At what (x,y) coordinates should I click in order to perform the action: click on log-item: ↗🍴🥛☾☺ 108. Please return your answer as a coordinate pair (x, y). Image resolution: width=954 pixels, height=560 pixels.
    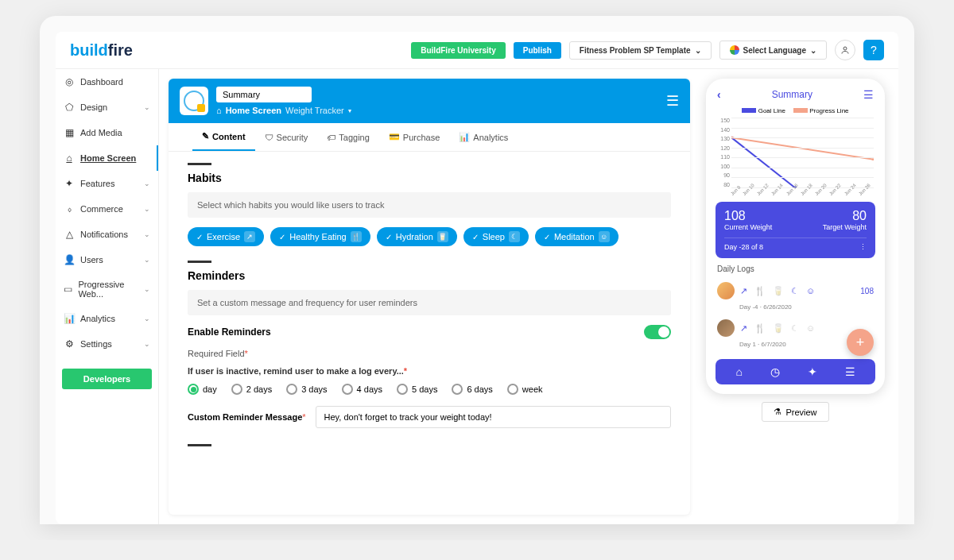
    Looking at the image, I should click on (795, 291).